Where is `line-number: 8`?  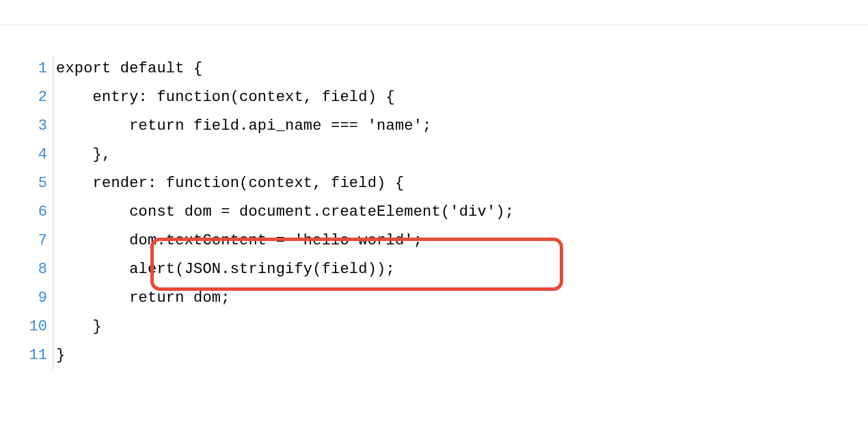
line-number: 8 is located at coordinates (37, 270).